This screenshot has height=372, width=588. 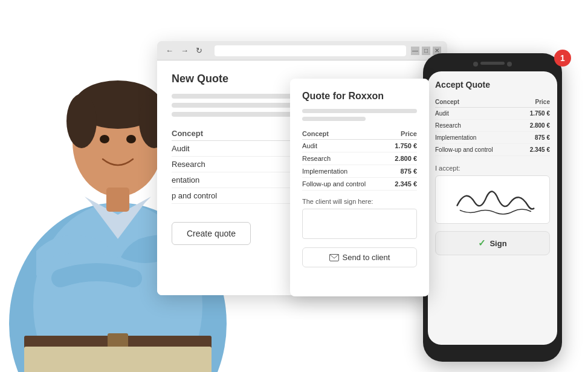 What do you see at coordinates (415, 51) in the screenshot?
I see `browser-minimize-button: —` at bounding box center [415, 51].